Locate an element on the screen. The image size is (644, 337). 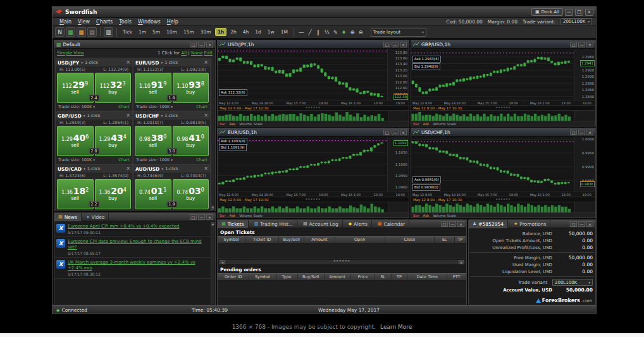
tab-promotions: ★Promotions is located at coordinates (530, 224).